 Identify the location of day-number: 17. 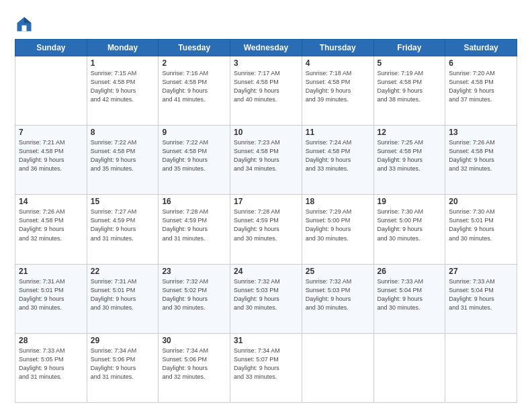
(266, 201).